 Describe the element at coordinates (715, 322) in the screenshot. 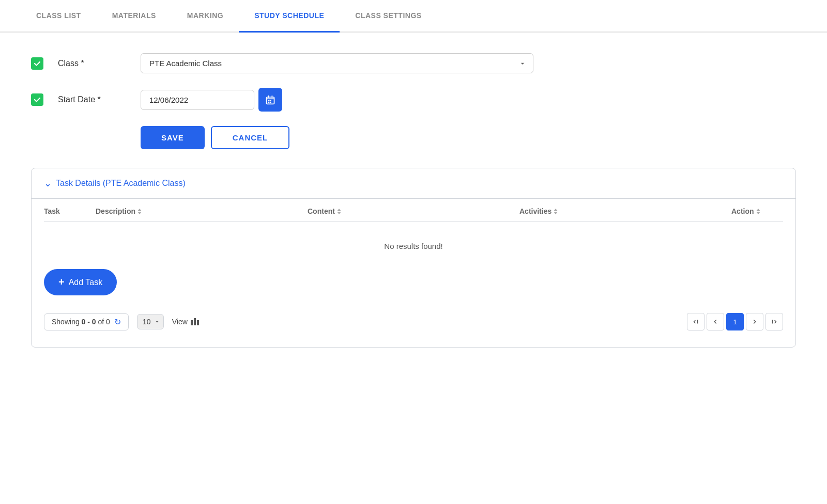

I see `prev-page-button` at that location.